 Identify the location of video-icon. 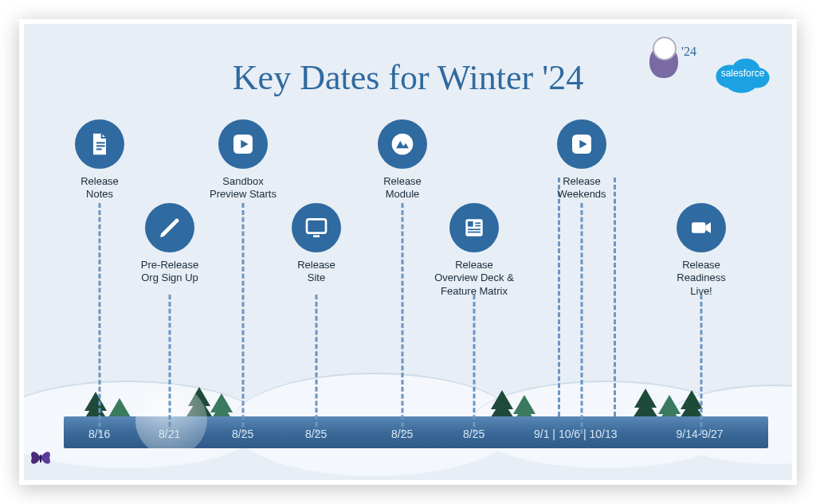
(701, 228).